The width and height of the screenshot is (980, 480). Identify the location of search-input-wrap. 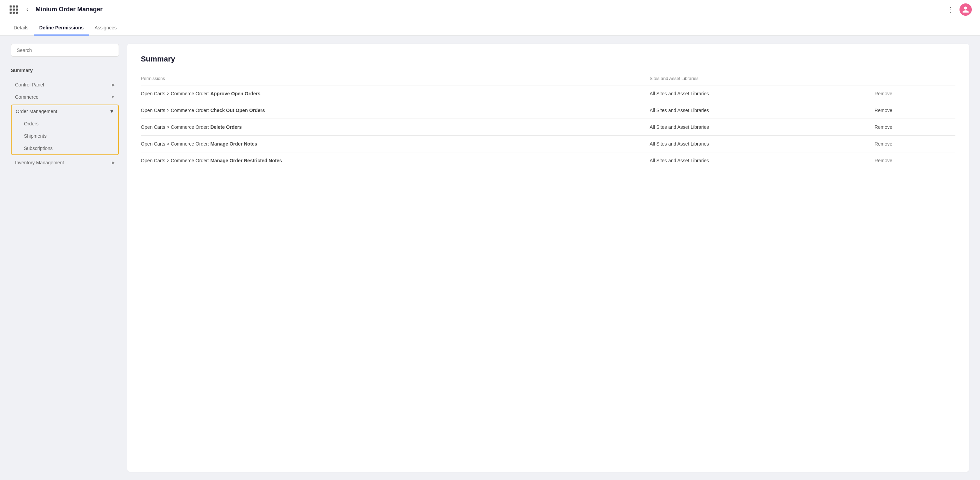
(65, 50).